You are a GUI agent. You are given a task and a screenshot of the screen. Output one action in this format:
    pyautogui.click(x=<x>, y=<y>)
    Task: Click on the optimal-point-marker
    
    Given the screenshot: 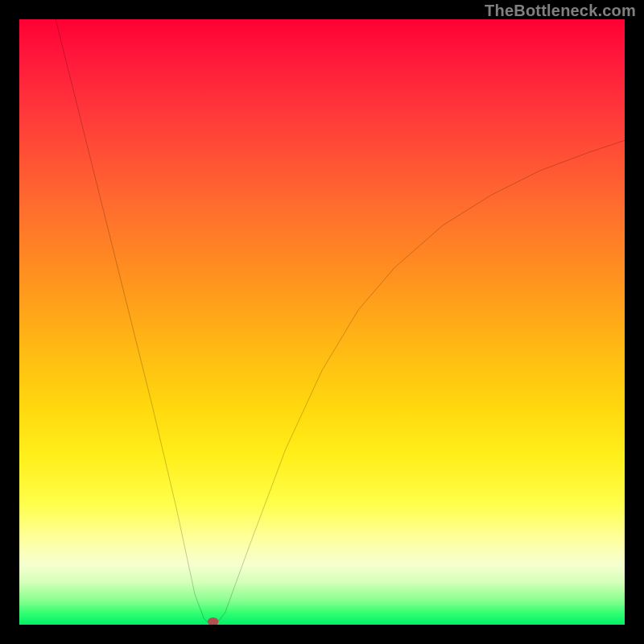 What is the action you would take?
    pyautogui.click(x=213, y=621)
    